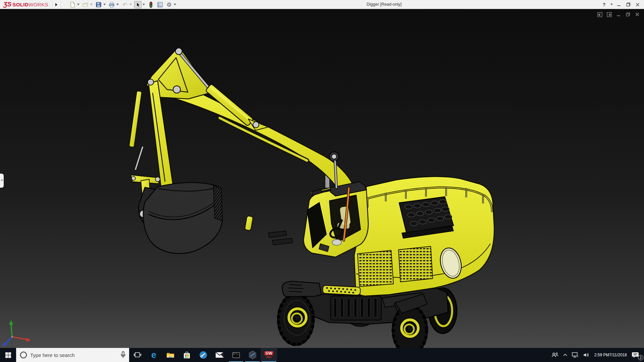 Image resolution: width=644 pixels, height=362 pixels. I want to click on solidworks-logo-glyph: ƷS, so click(7, 4).